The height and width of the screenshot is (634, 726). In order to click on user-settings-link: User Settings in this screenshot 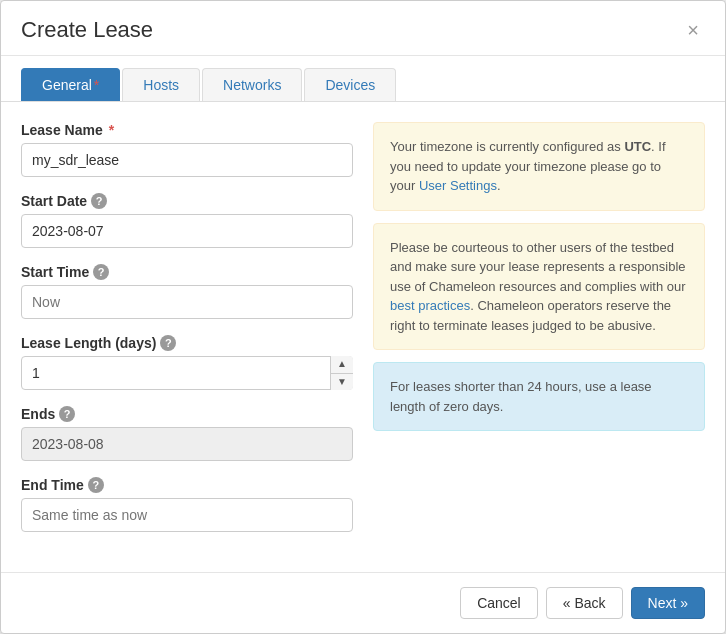, I will do `click(458, 186)`.